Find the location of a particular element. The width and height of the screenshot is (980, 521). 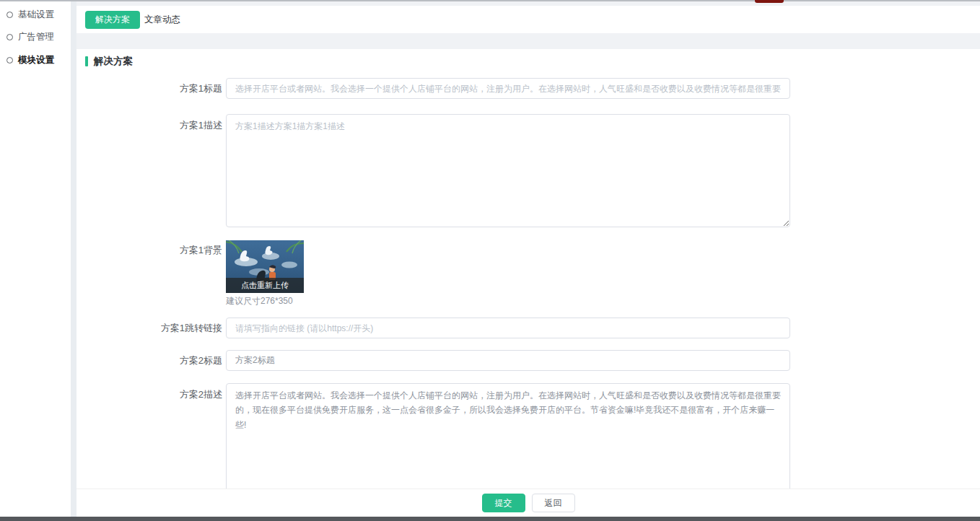

plan1-link-input is located at coordinates (508, 328).